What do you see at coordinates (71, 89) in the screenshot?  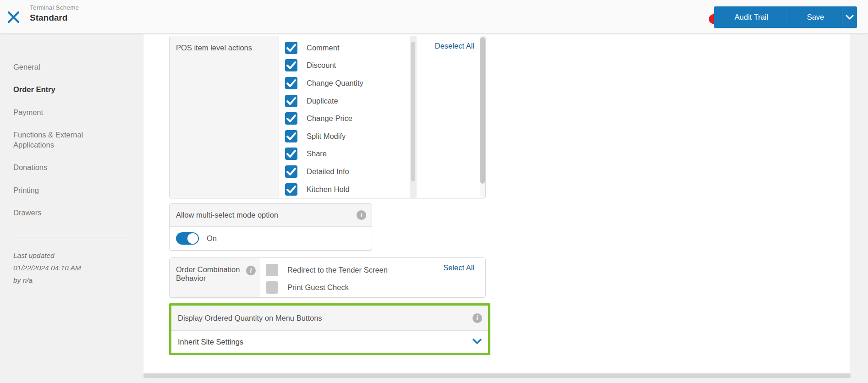 I see `sidebar-item-order-entry: Order Entry` at bounding box center [71, 89].